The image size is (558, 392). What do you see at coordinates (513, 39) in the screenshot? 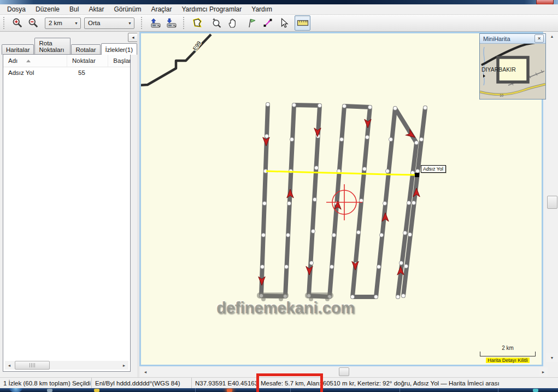
I see `minimap-title-bar: MiniHarita ✕` at bounding box center [513, 39].